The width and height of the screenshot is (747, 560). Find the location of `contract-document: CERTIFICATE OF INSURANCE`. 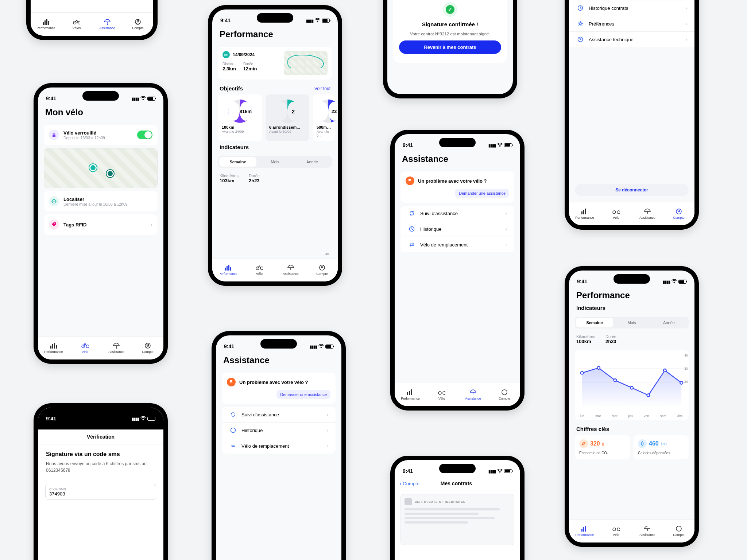

contract-document: CERTIFICATE OF INSURANCE is located at coordinates (457, 520).